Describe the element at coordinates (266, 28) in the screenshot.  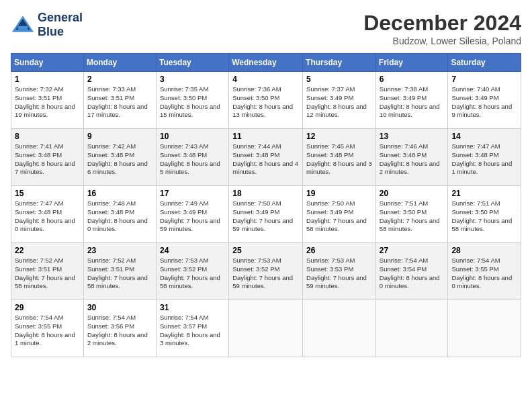
I see `page-header: General Blue December 2024 Budzow, Lower…` at that location.